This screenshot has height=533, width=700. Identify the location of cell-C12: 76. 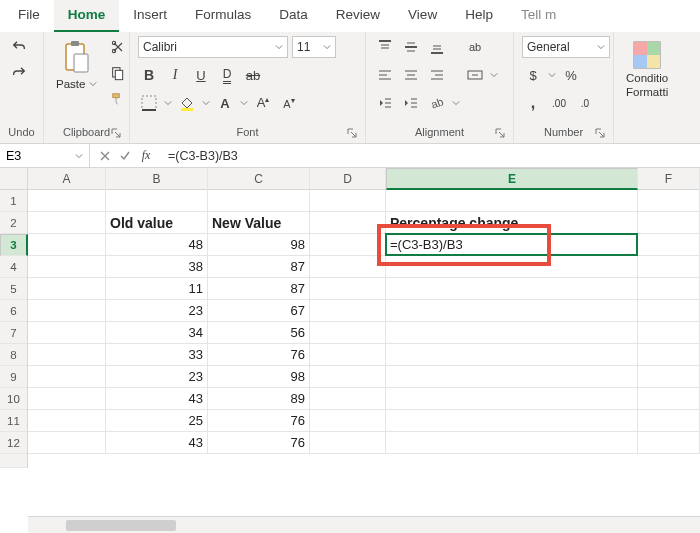
(259, 443).